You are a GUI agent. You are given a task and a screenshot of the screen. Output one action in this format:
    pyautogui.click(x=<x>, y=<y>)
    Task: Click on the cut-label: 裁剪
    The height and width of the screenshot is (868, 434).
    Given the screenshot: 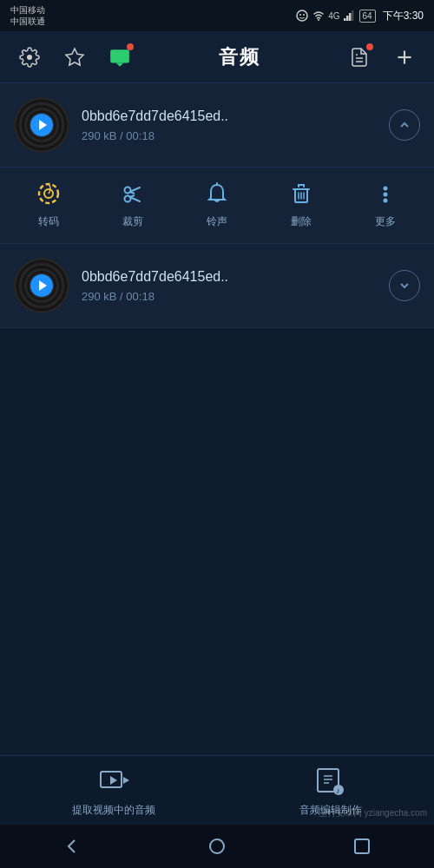 What is the action you would take?
    pyautogui.click(x=133, y=222)
    